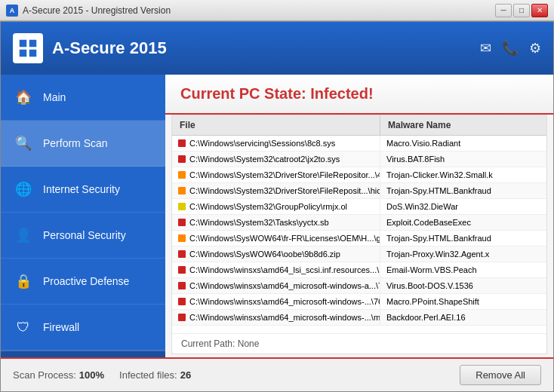 This screenshot has height=392, width=554. What do you see at coordinates (276, 254) in the screenshot?
I see `row-file-cell: C:\Windows\SysWOW64\oobe\9b8d6.zip` at bounding box center [276, 254].